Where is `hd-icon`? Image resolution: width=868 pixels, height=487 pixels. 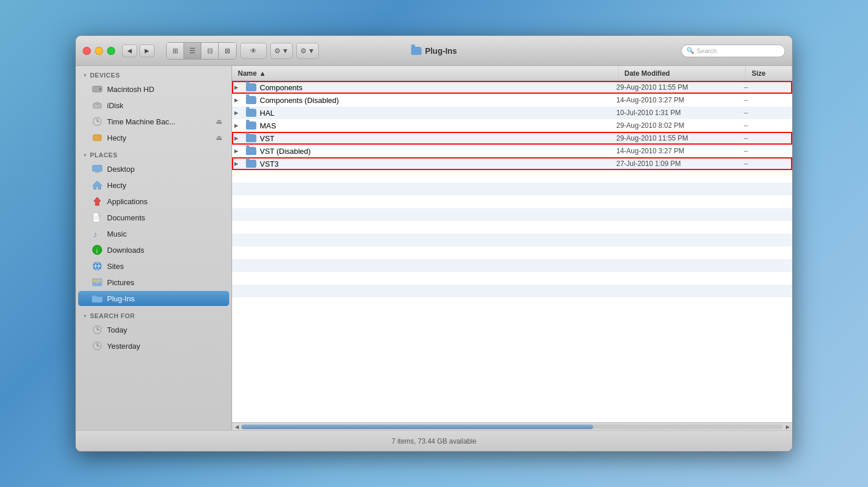
hd-icon is located at coordinates (97, 89).